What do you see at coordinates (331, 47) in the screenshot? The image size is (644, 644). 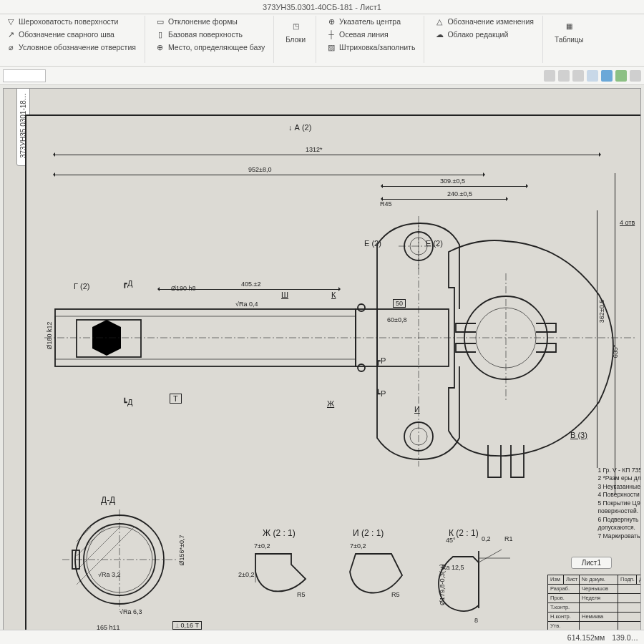 I see `hatch-icon: ▨` at bounding box center [331, 47].